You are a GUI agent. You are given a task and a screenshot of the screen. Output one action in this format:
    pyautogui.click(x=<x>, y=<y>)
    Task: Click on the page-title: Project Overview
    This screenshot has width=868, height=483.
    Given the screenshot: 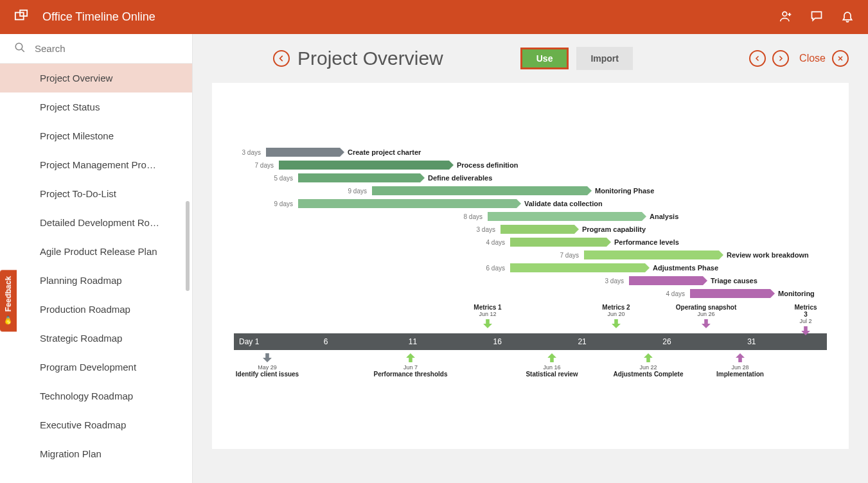 What is the action you would take?
    pyautogui.click(x=370, y=58)
    